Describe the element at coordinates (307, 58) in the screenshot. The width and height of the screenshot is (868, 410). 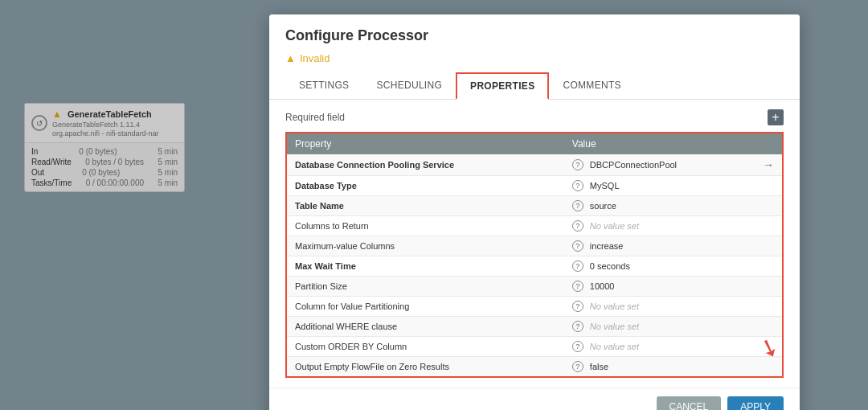
I see `invalid-badge: ▲ Invalid` at that location.